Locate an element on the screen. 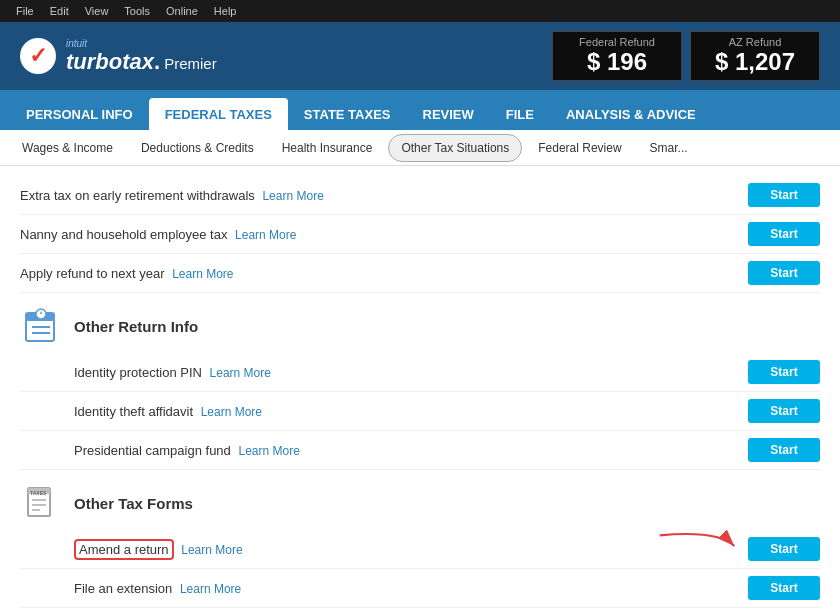  menu-bar: File Edit View Tools Online Help is located at coordinates (420, 11).